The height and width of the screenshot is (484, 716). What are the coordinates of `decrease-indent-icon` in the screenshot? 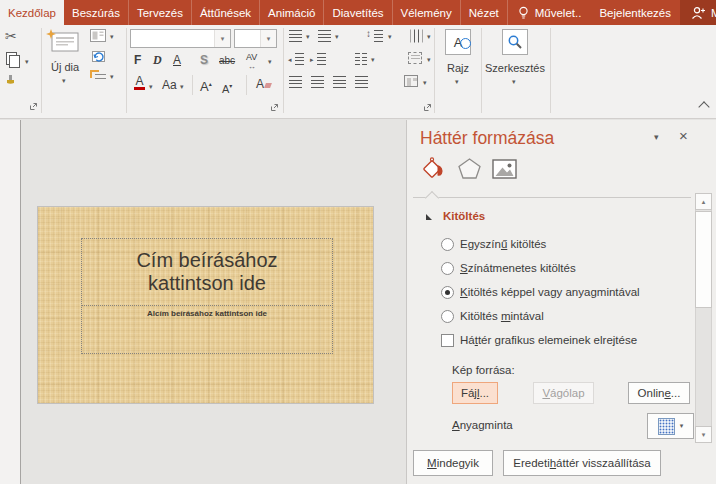 It's located at (300, 59).